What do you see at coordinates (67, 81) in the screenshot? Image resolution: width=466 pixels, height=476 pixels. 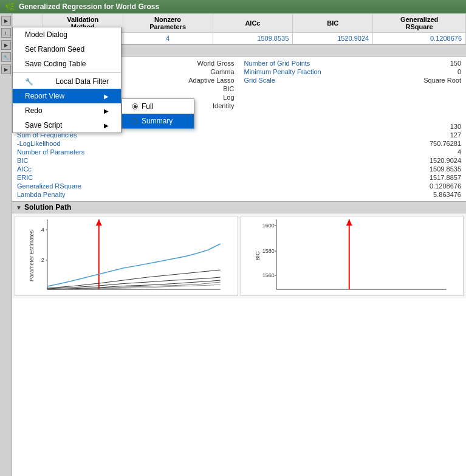 I see `menu-local-data-filter: 🔧 Local Data Filter` at bounding box center [67, 81].